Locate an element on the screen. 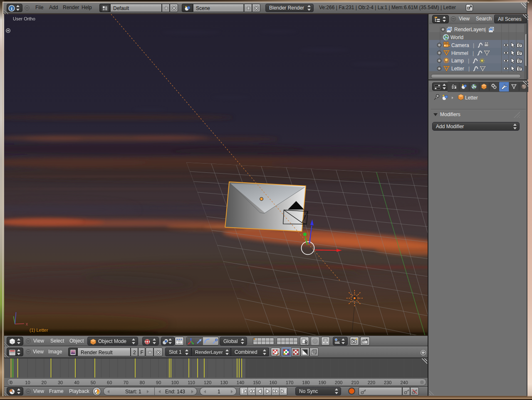  svg-text: 160 is located at coordinates (273, 383).